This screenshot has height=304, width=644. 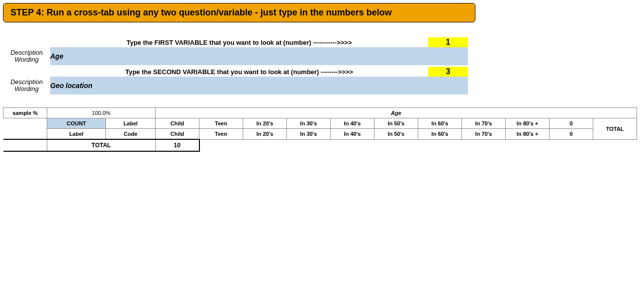 I want to click on col-code: In 80's +, so click(x=528, y=134).